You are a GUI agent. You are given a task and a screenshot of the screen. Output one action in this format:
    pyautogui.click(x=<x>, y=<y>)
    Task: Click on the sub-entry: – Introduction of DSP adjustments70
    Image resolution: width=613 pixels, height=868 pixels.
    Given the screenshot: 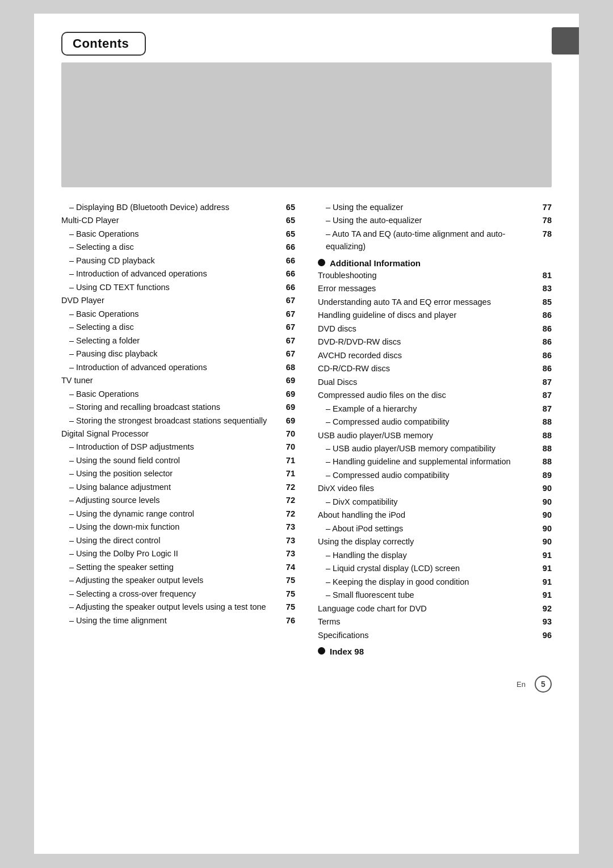 What is the action you would take?
    pyautogui.click(x=178, y=447)
    